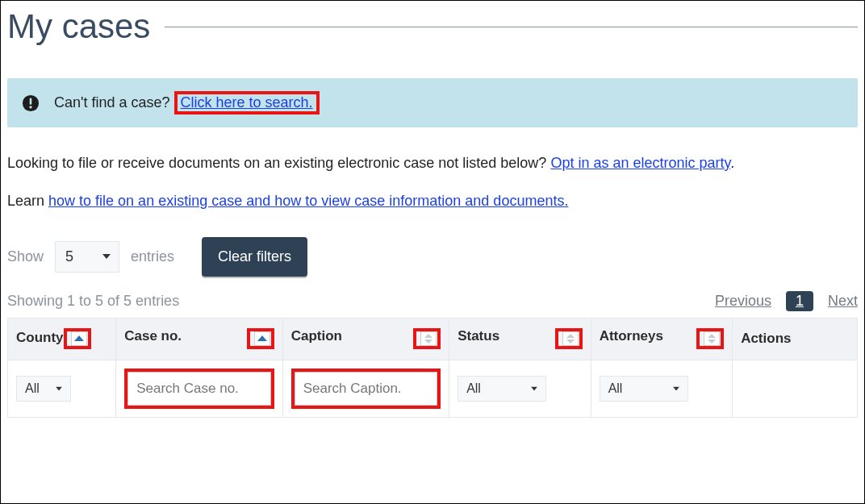 This screenshot has height=504, width=865. I want to click on filter-status-value: All, so click(474, 389).